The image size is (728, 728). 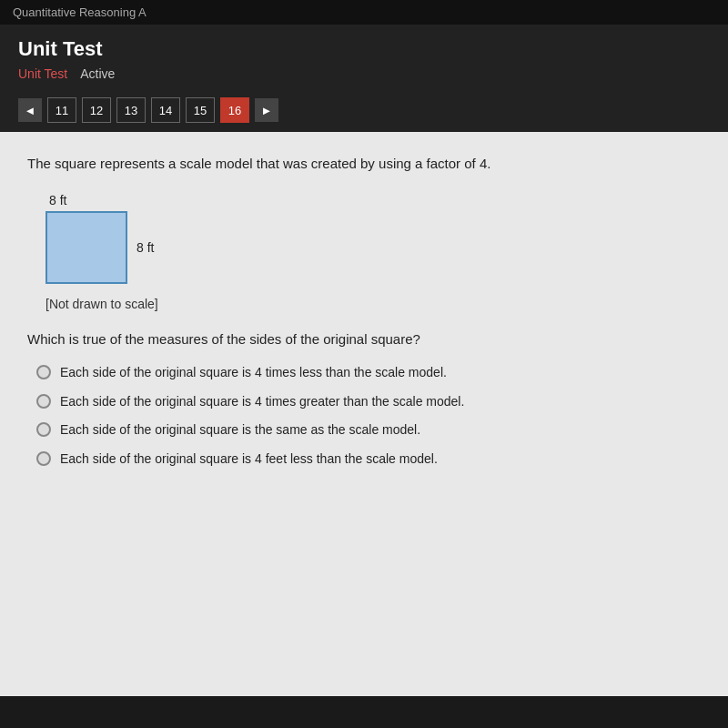 I want to click on status-label: Active, so click(x=97, y=74).